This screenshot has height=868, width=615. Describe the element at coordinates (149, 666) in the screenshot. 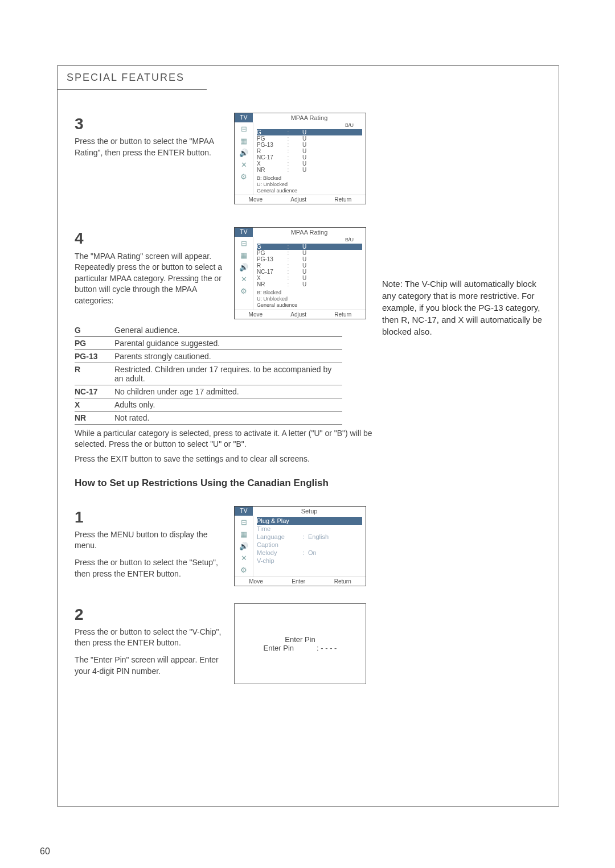

I see `step-body: The "Enter Pin" screen will appear. Ente…` at that location.